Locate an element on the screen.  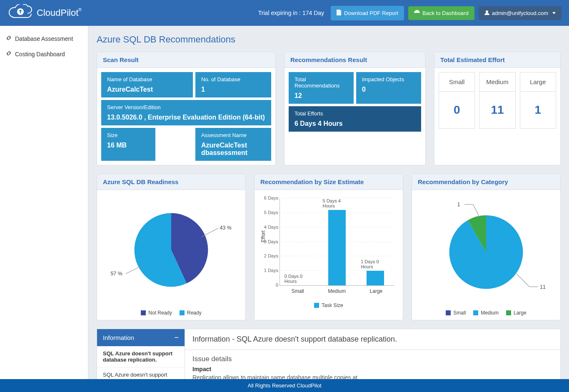
panel-title: Recommendation by Size Estimate is located at coordinates (329, 182).